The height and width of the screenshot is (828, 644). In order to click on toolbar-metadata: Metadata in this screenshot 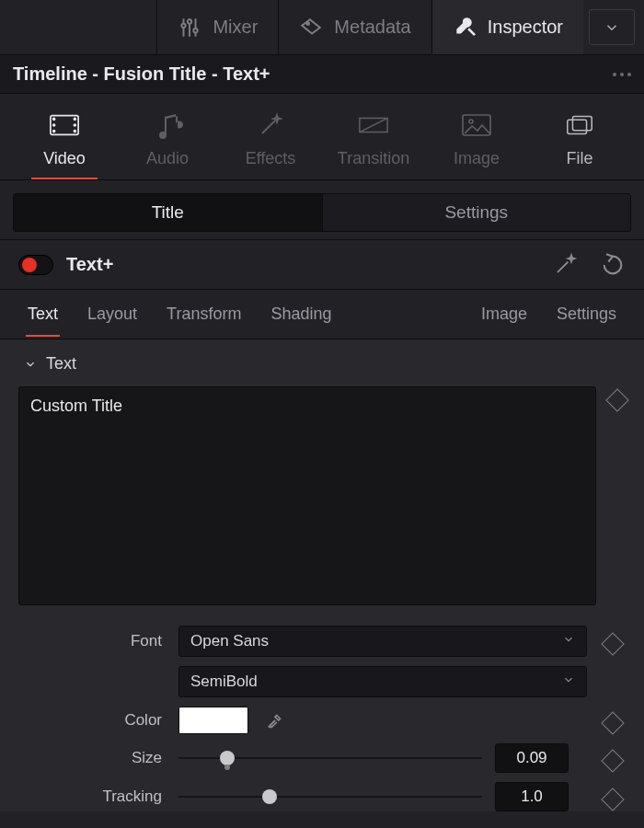, I will do `click(354, 28)`.